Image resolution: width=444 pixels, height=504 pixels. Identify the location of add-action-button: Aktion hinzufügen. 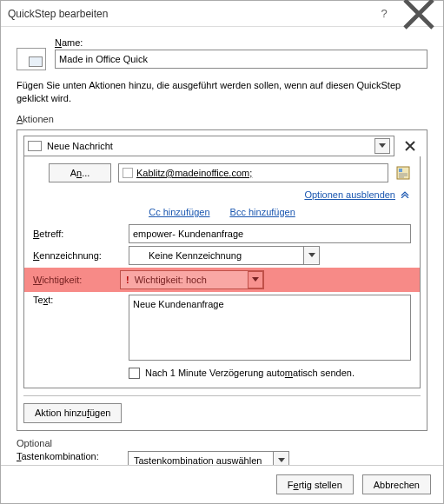
(73, 414).